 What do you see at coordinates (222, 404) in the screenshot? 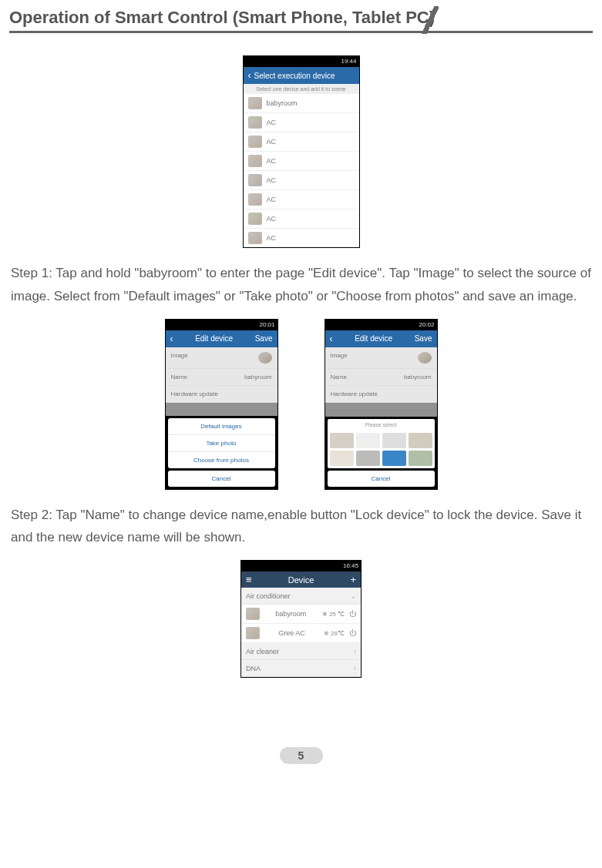
I see `screenshot-edit-device-options: 20:01 ‹ Edit device Save Image Namebabyr…` at bounding box center [222, 404].